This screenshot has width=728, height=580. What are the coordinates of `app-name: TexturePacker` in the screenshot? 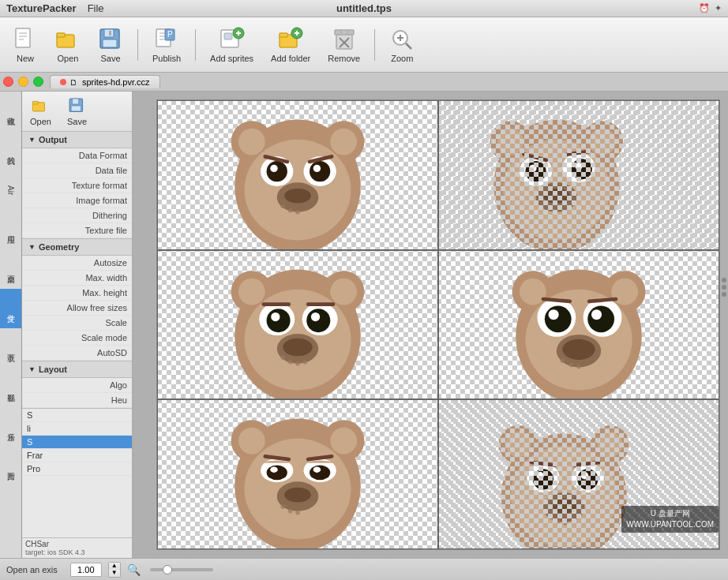 It's located at (41, 8).